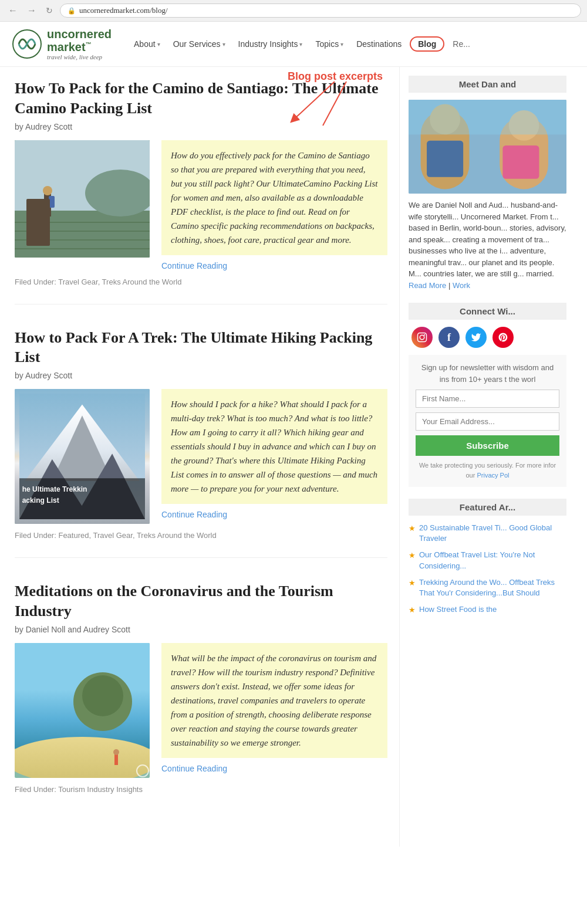 The image size is (587, 924). I want to click on filed-under-link-3: Tourism Industry Insights, so click(100, 790).